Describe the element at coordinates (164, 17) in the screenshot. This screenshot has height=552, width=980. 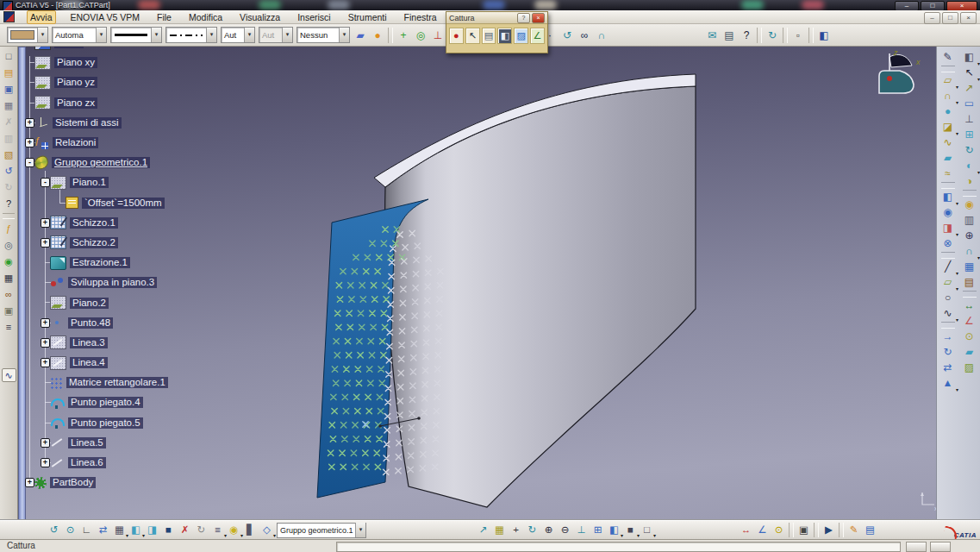
I see `menu-file: File` at that location.